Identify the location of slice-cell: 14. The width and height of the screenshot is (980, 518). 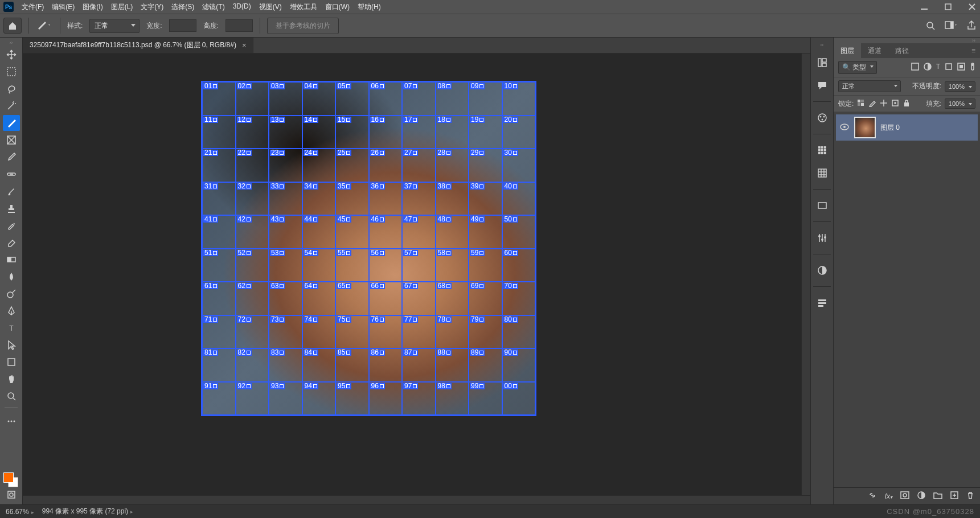
(319, 132).